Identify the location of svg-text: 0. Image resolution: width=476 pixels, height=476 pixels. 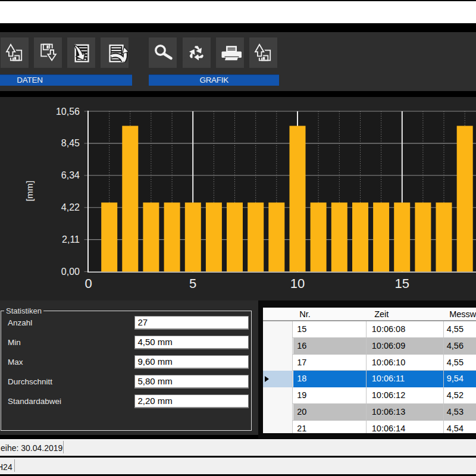
(88, 283).